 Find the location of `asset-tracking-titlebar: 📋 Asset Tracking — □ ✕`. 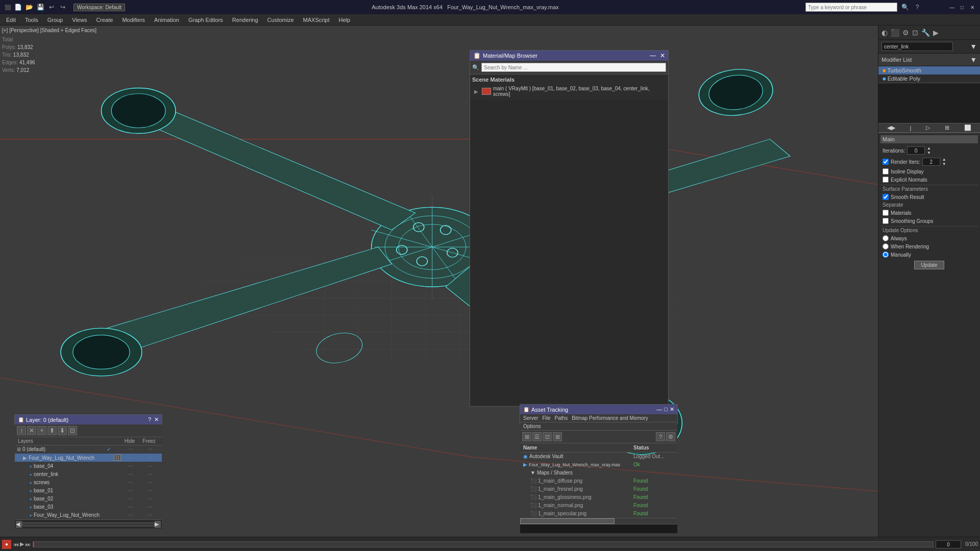

asset-tracking-titlebar: 📋 Asset Tracking — □ ✕ is located at coordinates (599, 409).